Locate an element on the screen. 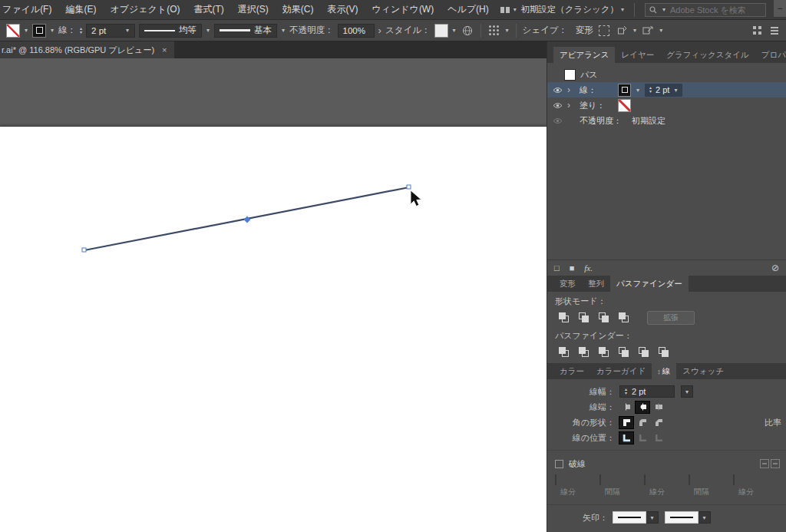  stroke-width-field: ▴▾ 2 pt is located at coordinates (647, 392).